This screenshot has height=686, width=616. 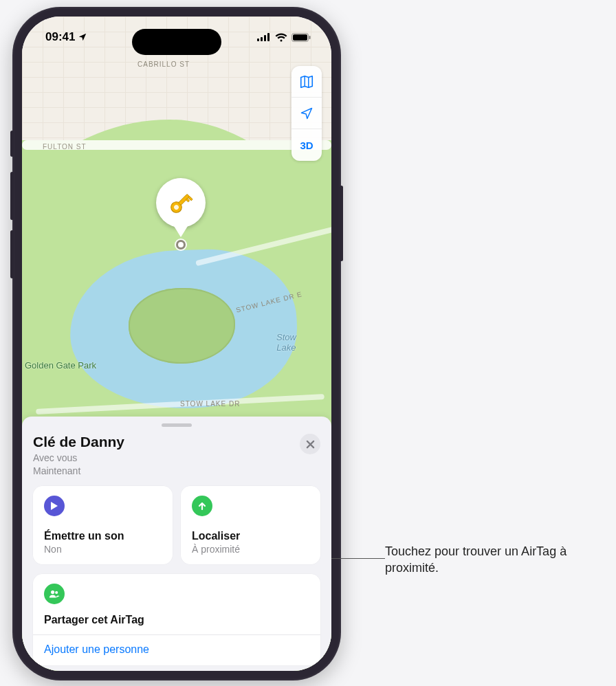 What do you see at coordinates (54, 506) in the screenshot?
I see `play-sound-icon` at bounding box center [54, 506].